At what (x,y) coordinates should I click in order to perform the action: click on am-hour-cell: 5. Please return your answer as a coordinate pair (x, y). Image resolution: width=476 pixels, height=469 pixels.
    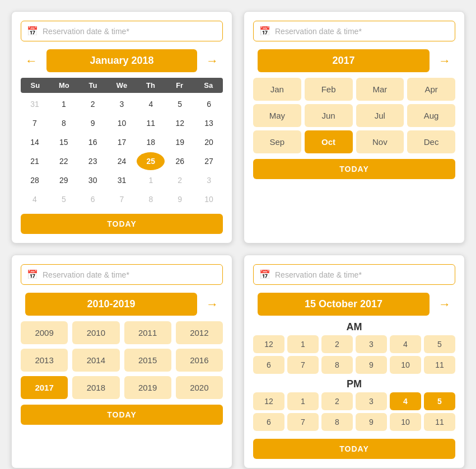
    Looking at the image, I should click on (440, 344).